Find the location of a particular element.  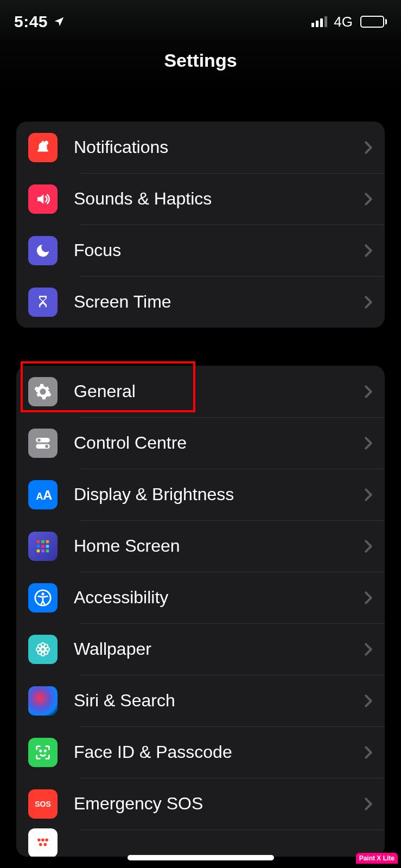

settings-row-wallpaper: Wallpaper is located at coordinates (201, 649).